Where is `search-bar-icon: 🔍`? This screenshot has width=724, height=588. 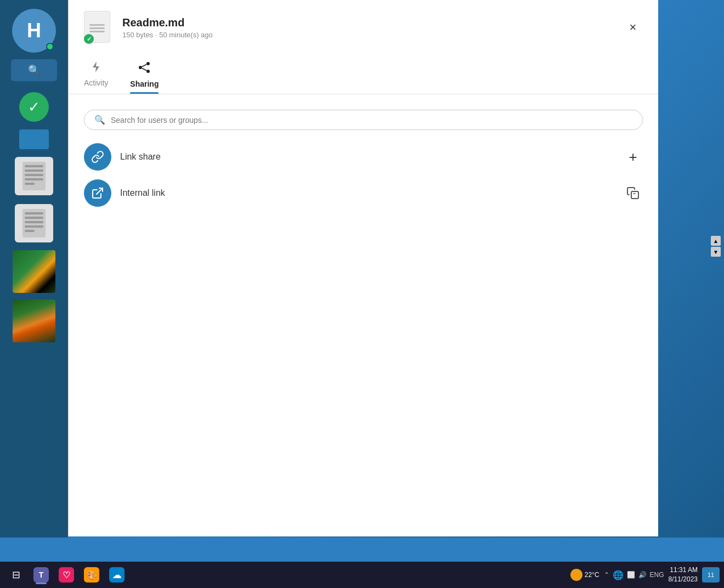 search-bar-icon: 🔍 is located at coordinates (100, 120).